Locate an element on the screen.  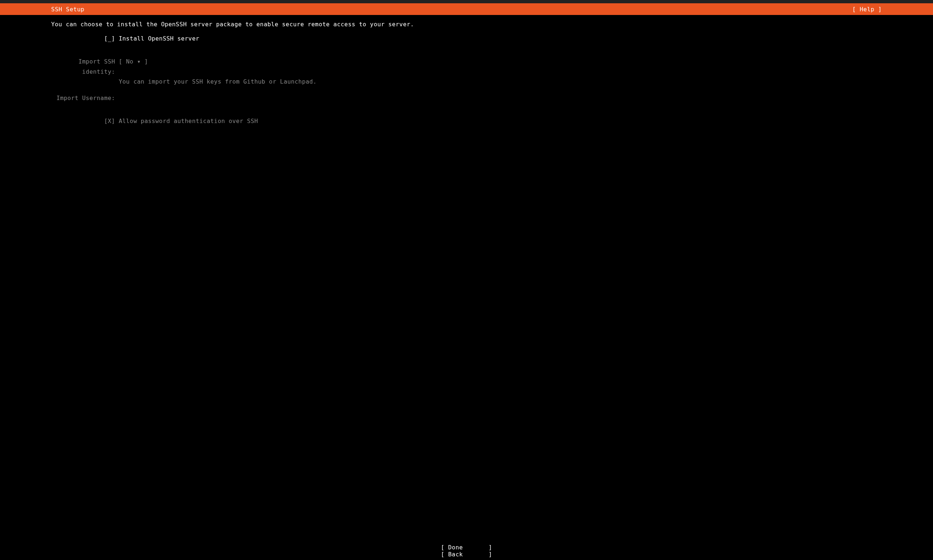
import-identity-help-row: You can import your SSH keys from Github… is located at coordinates (467, 82).